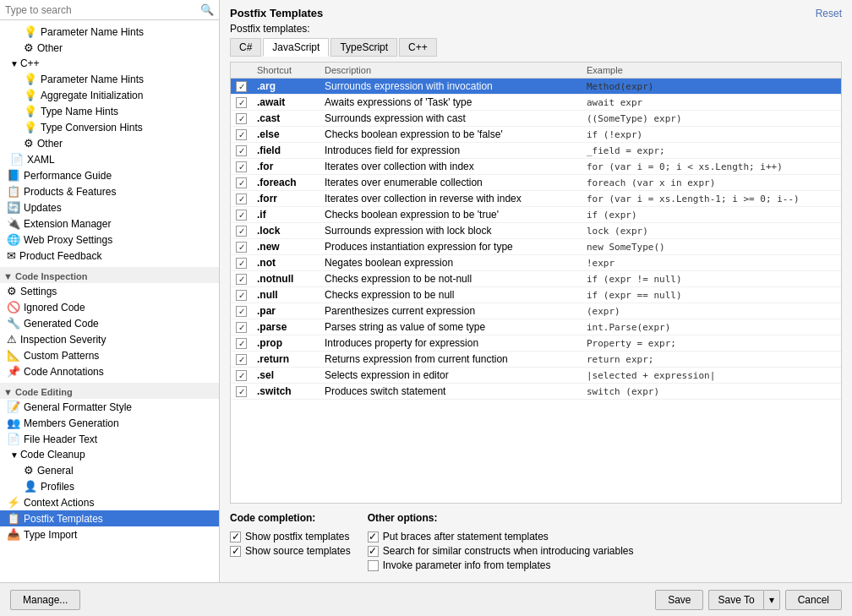 Image resolution: width=852 pixels, height=616 pixels. Describe the element at coordinates (242, 375) in the screenshot. I see `row-checkbox-18: ✓` at that location.